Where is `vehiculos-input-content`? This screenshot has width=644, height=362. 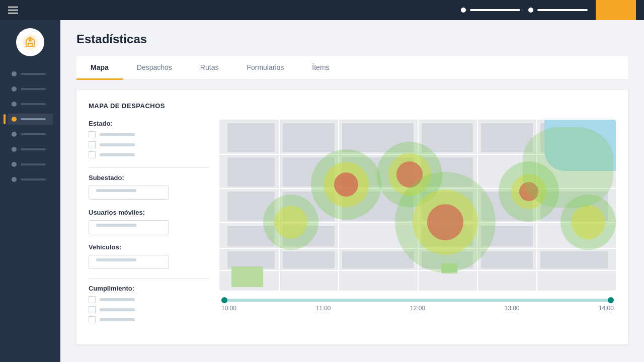 vehiculos-input-content is located at coordinates (116, 260).